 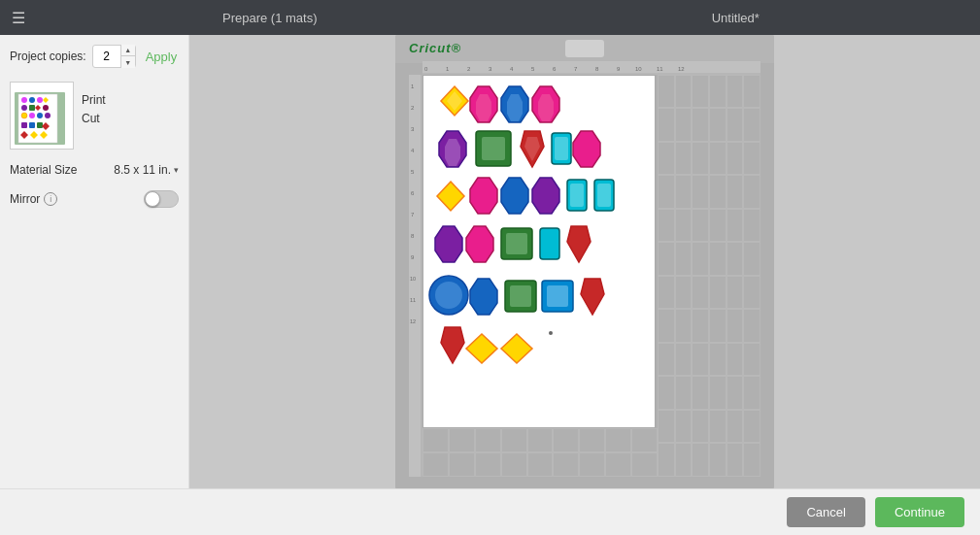 What do you see at coordinates (128, 56) in the screenshot?
I see `copies-spinners: ▲ ▼` at bounding box center [128, 56].